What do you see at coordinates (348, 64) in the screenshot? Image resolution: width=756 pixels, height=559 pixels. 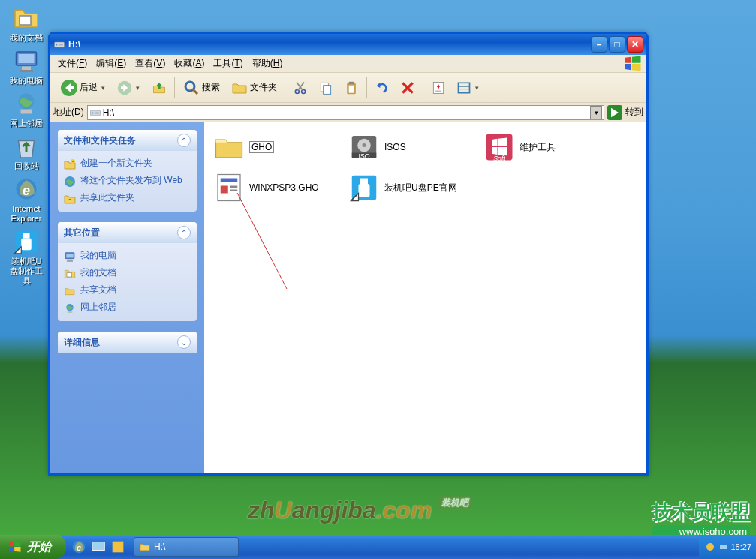 I see `menubar: 文件(F) 编辑(E) 查看(V) 收藏(A) 工具(T) 帮助(H)` at bounding box center [348, 64].